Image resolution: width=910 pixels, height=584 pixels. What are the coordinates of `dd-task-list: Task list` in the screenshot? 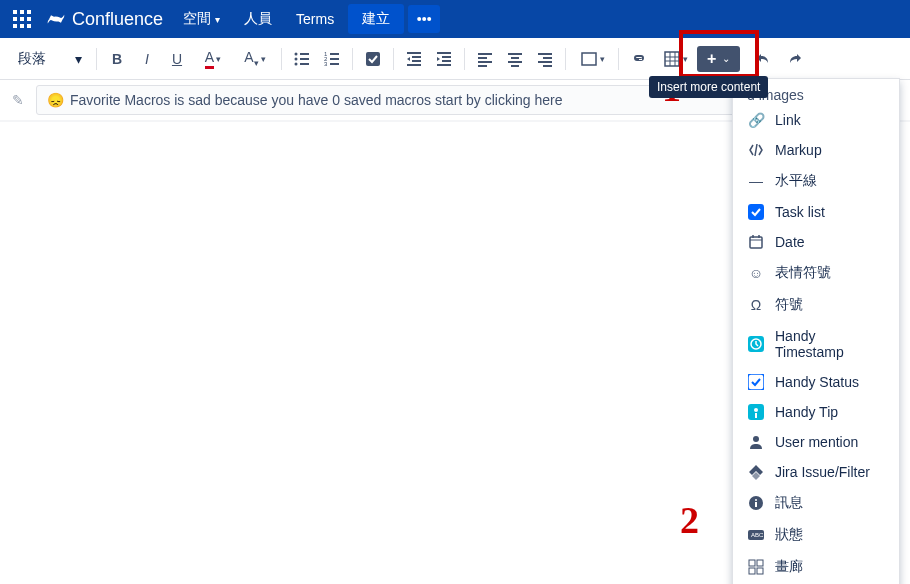 It's located at (816, 212).